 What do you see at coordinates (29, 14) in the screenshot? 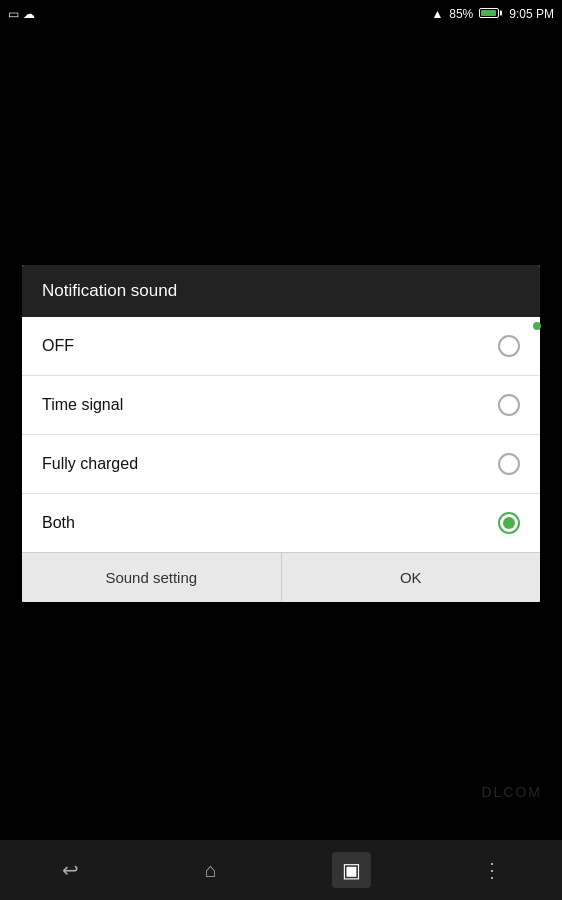
I see `cloud-icon: ☁` at bounding box center [29, 14].